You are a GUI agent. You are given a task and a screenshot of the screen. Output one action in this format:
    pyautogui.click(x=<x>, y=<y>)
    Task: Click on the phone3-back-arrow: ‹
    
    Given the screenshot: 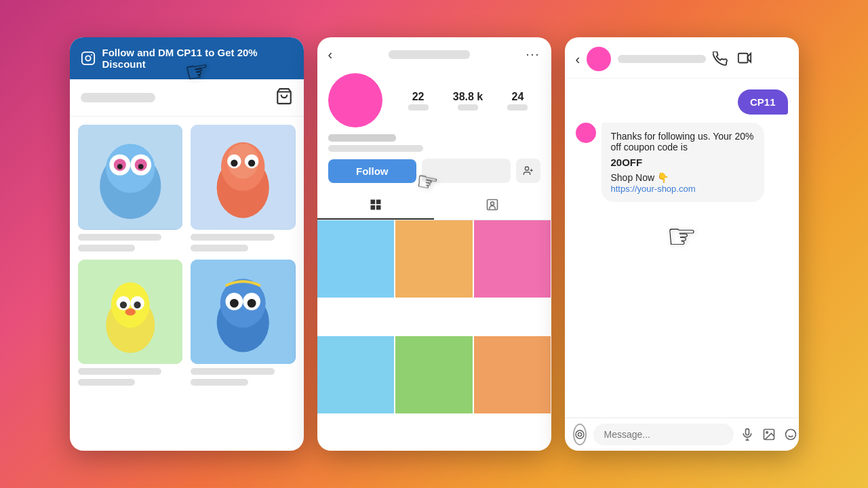 What is the action you would take?
    pyautogui.click(x=578, y=60)
    